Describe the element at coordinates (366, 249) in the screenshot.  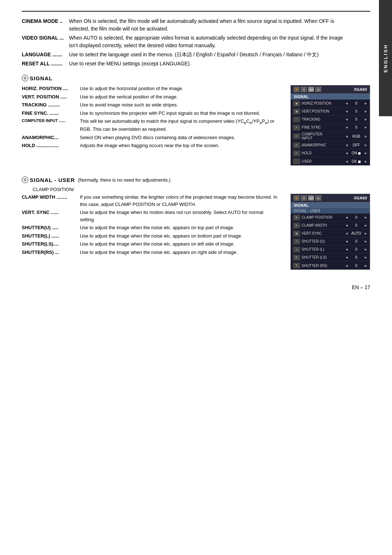
I see `osd-right-shutl: ►` at that location.